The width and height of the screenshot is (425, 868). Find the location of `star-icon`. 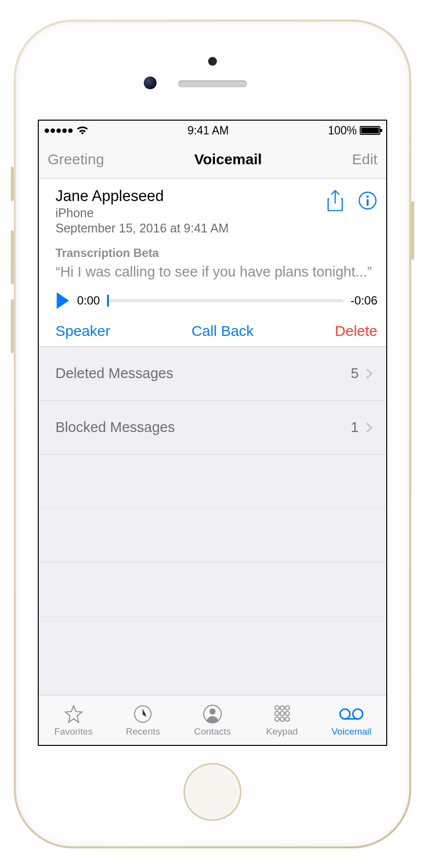

star-icon is located at coordinates (74, 714).